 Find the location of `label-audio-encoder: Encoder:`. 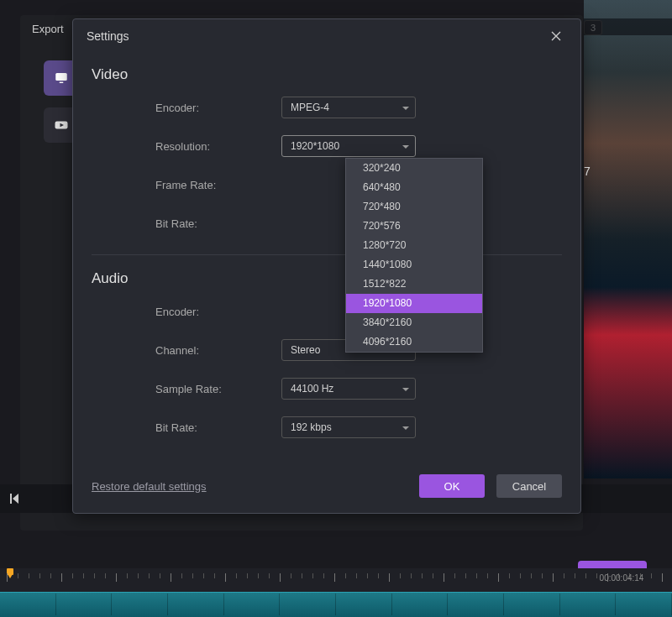

label-audio-encoder: Encoder: is located at coordinates (218, 312).